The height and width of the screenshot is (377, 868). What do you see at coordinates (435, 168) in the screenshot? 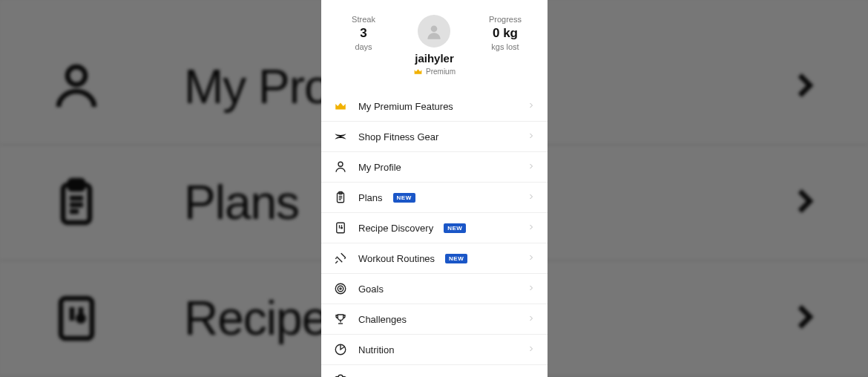
I see `menu-item-my-profile: My Profile` at bounding box center [435, 168].